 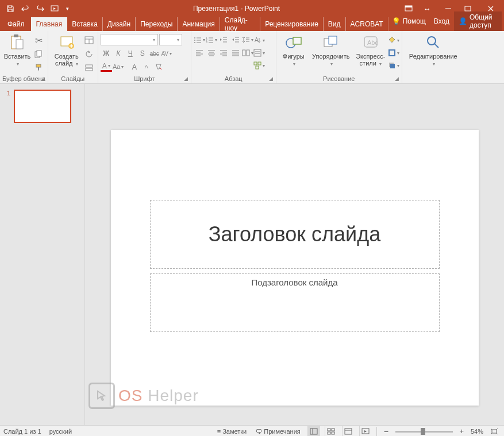 What do you see at coordinates (119, 24) in the screenshot?
I see `tab-design: Дизайн` at bounding box center [119, 24].